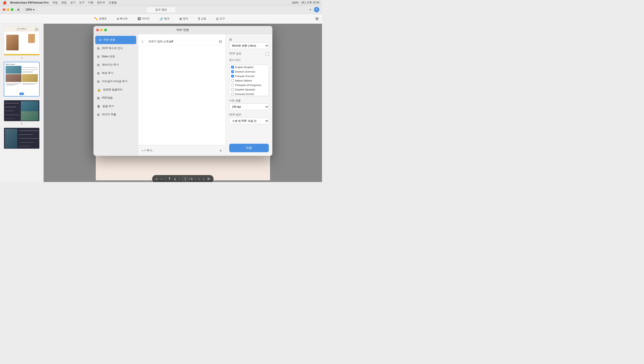 Image resolution: width=644 pixels, height=364 pixels. What do you see at coordinates (232, 81) in the screenshot?
I see `lang-italian-checkbox` at bounding box center [232, 81].